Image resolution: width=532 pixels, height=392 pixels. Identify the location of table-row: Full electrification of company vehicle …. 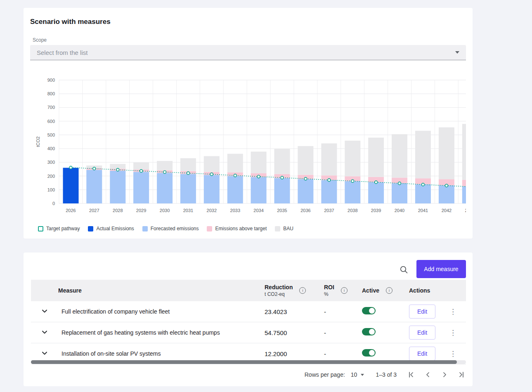
(248, 312).